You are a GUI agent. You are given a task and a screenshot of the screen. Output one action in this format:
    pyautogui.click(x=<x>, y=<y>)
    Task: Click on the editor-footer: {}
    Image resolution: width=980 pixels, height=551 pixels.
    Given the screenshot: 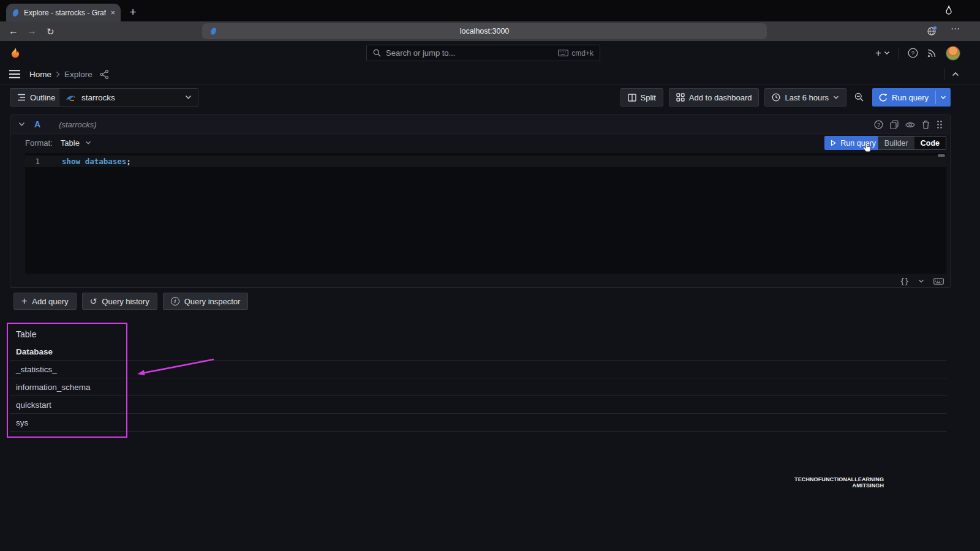 What is the action you would take?
    pyautogui.click(x=480, y=282)
    